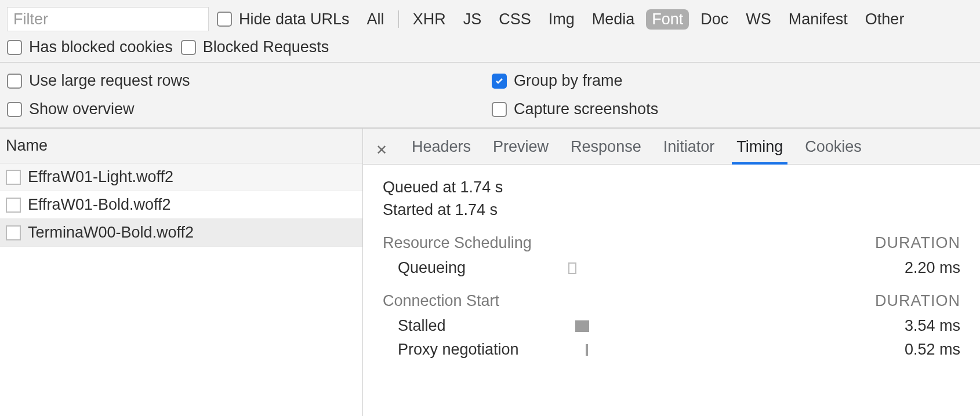 The image size is (980, 416). I want to click on filter-row-2: Has blocked cookies Blocked Requests, so click(490, 48).